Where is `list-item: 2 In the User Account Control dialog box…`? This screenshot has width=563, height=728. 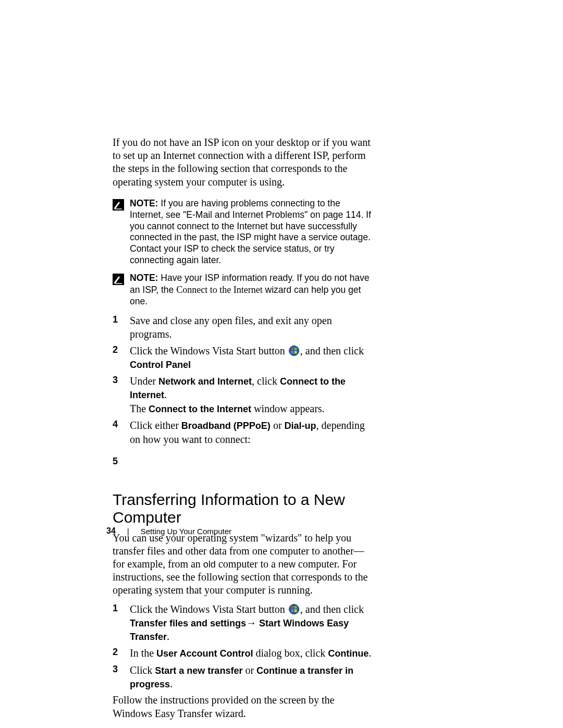
list-item: 2 In the User Account Control dialog box… is located at coordinates (243, 653).